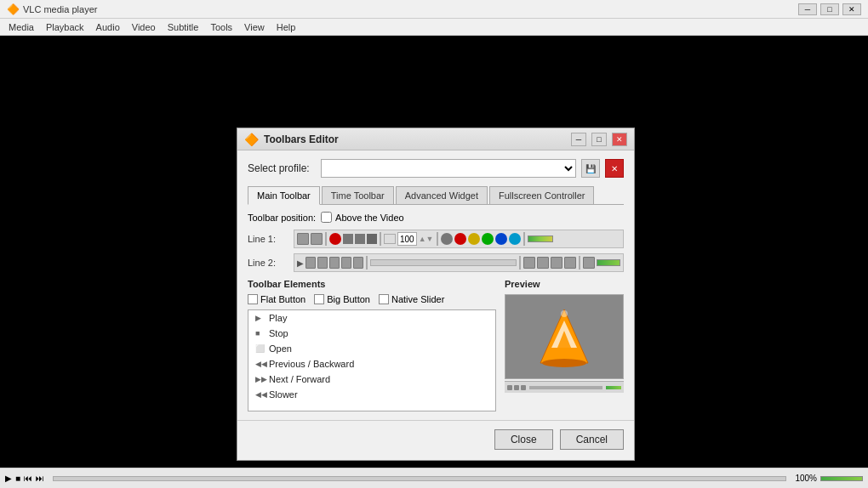 The height and width of the screenshot is (488, 868). What do you see at coordinates (372, 345) in the screenshot?
I see `toolbar-elements-section: Toolbar Elements Flat Button Big Button` at bounding box center [372, 345].